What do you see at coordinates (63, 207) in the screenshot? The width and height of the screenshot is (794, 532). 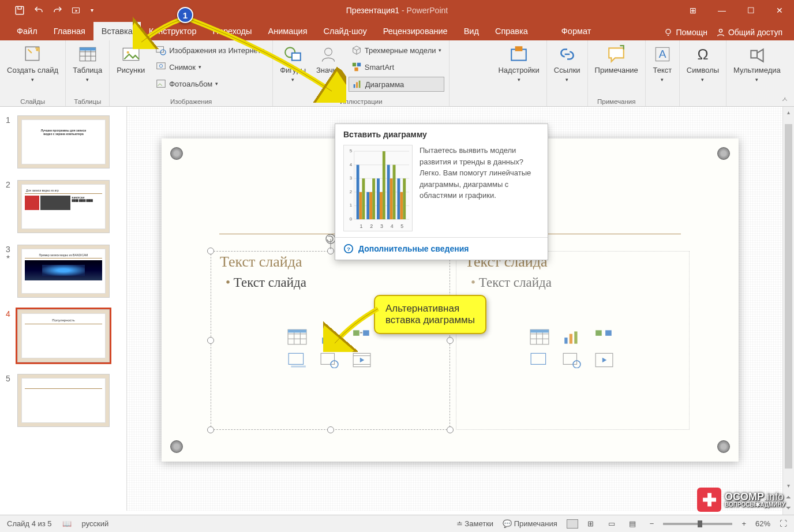 I see `slide-thumbnail-2: Для записи видео из игрBANDICAM████ ████…` at bounding box center [63, 207].